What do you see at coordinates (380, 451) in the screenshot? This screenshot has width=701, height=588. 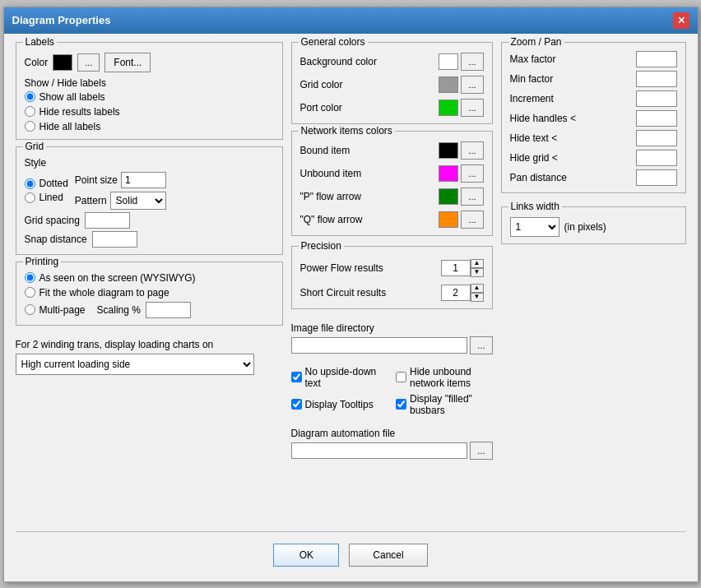 I see `auto-file-input` at bounding box center [380, 451].